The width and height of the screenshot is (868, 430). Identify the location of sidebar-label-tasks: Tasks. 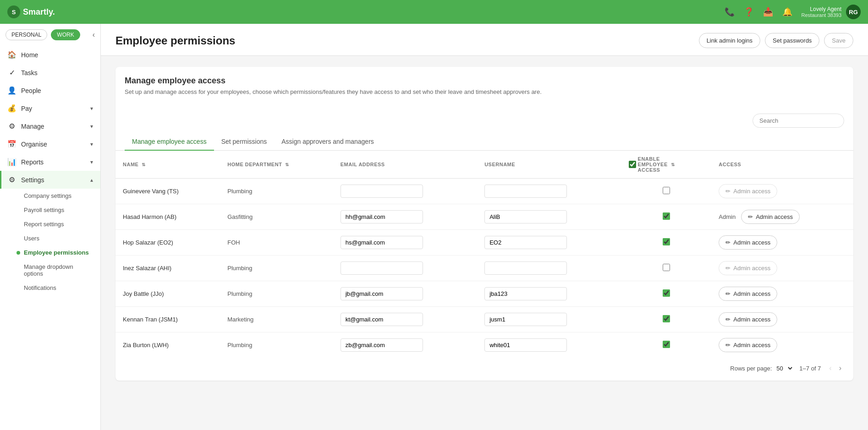
(29, 73).